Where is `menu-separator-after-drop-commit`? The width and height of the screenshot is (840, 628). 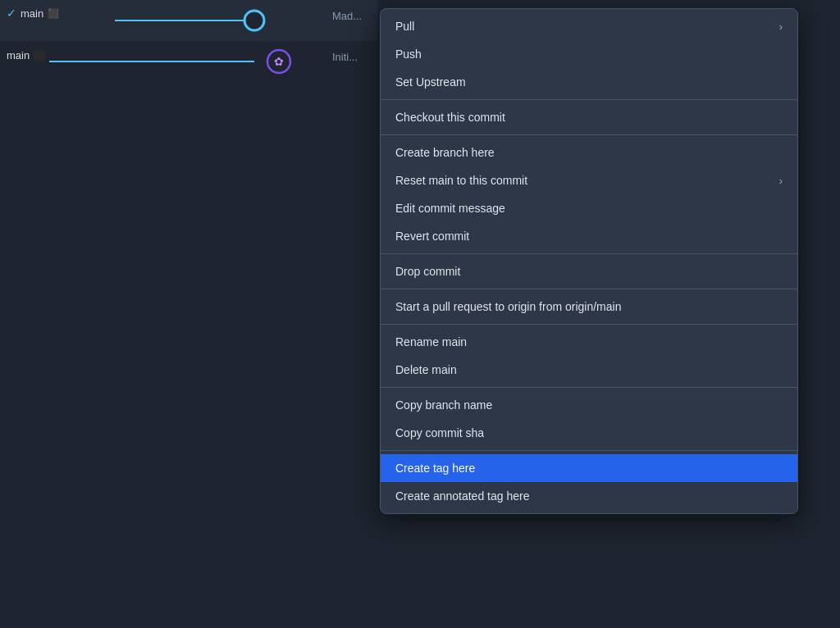
menu-separator-after-drop-commit is located at coordinates (589, 289).